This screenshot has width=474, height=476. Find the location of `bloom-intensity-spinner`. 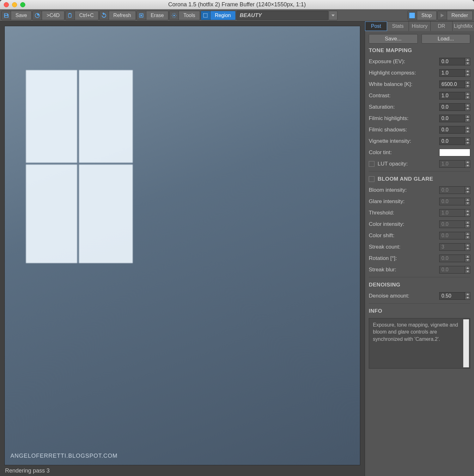

bloom-intensity-spinner is located at coordinates (455, 190).